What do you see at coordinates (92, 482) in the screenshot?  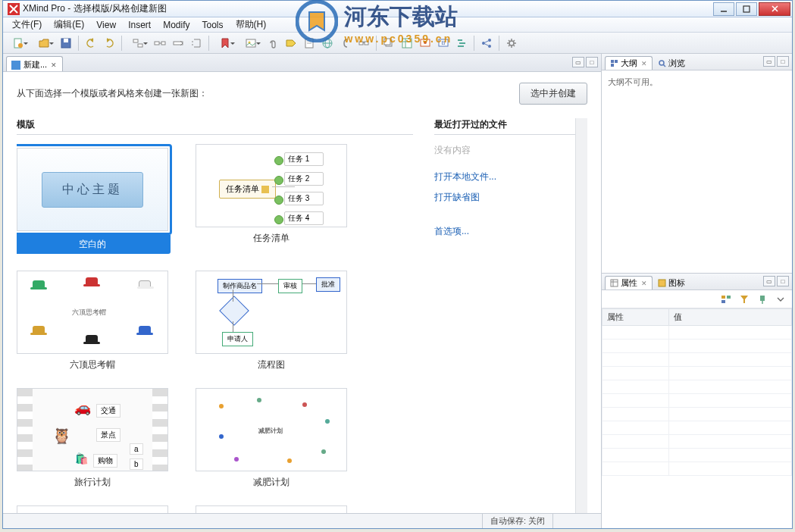 I see `template-label: 旅行计划` at bounding box center [92, 482].